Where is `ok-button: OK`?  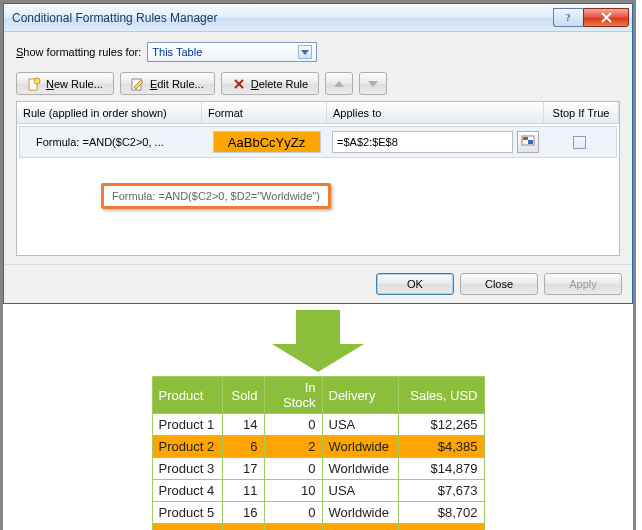 ok-button: OK is located at coordinates (415, 284).